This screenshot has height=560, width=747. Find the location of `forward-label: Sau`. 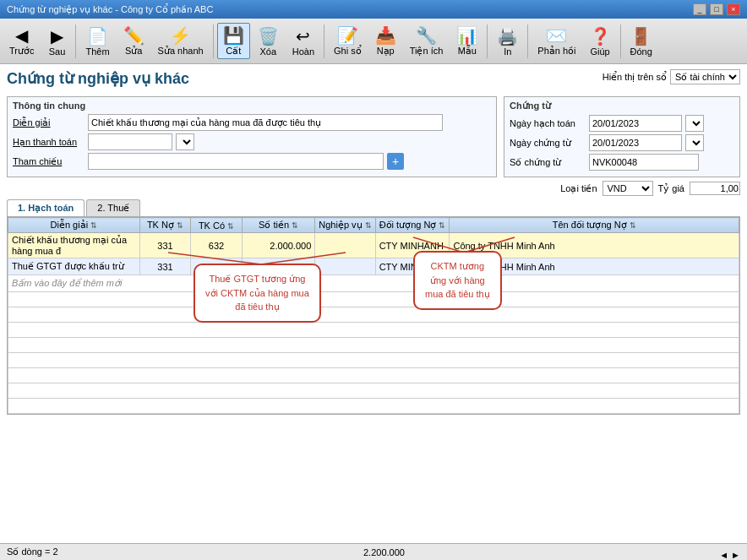

forward-label: Sau is located at coordinates (57, 52).